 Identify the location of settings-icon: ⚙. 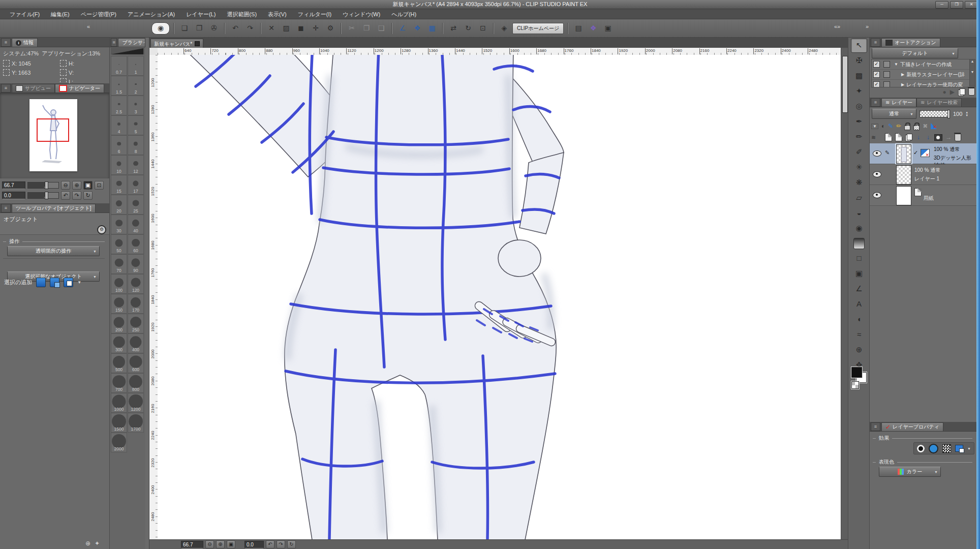
(330, 28).